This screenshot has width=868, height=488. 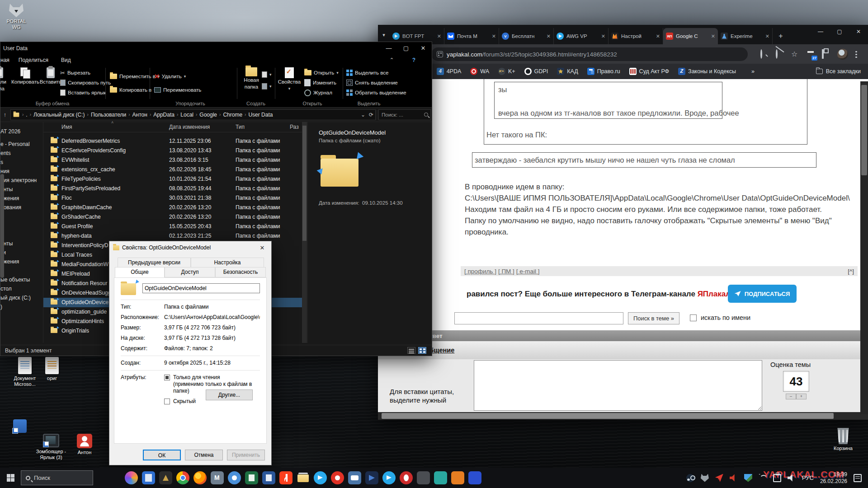 What do you see at coordinates (472, 36) in the screenshot?
I see `tab-mail: Почта M✕` at bounding box center [472, 36].